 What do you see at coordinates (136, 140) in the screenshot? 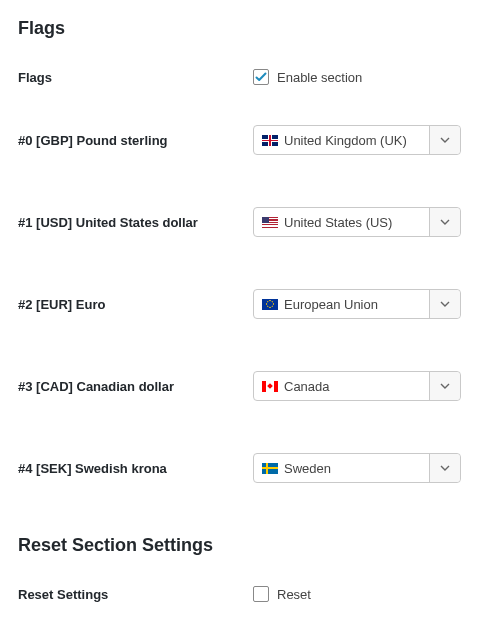
I see `currency-row-label: #0 [GBP] Pound sterling` at bounding box center [136, 140].